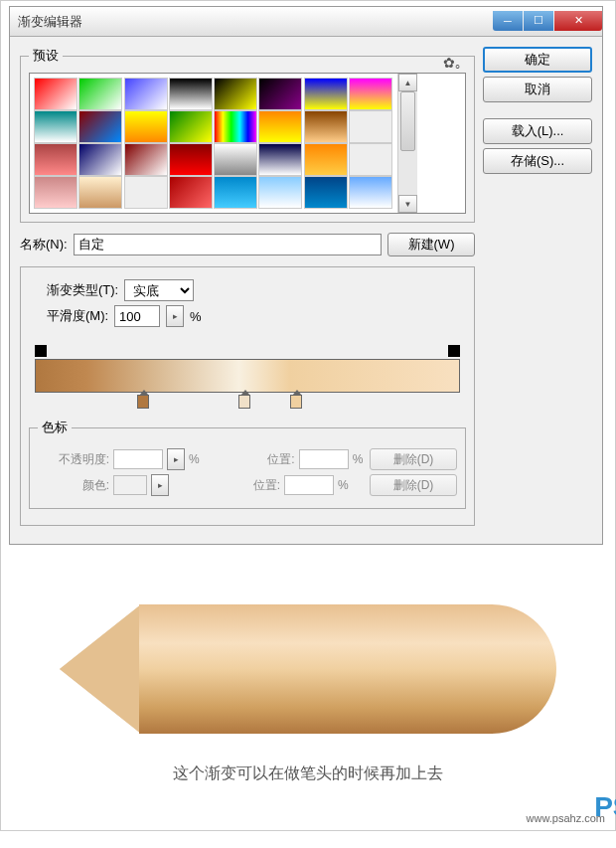  What do you see at coordinates (100, 669) in the screenshot?
I see `pencil-tip` at bounding box center [100, 669].